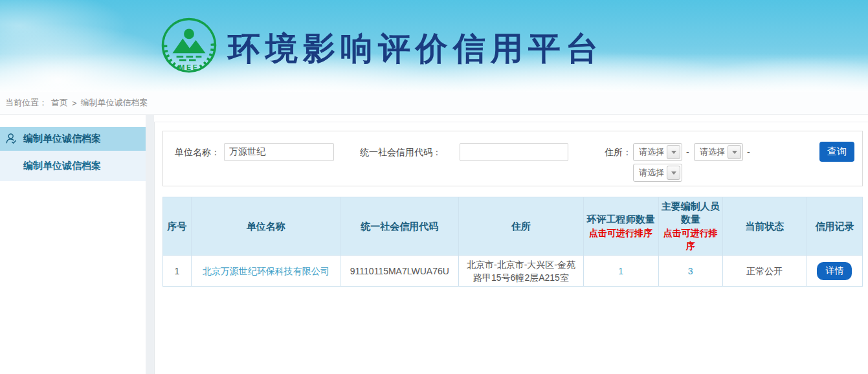 This screenshot has height=374, width=868. Describe the element at coordinates (513, 159) in the screenshot. I see `search-form: 单位名称： 统一社会信用代码： 住所： 请选择 - 请选择 - 请选择 查询` at that location.